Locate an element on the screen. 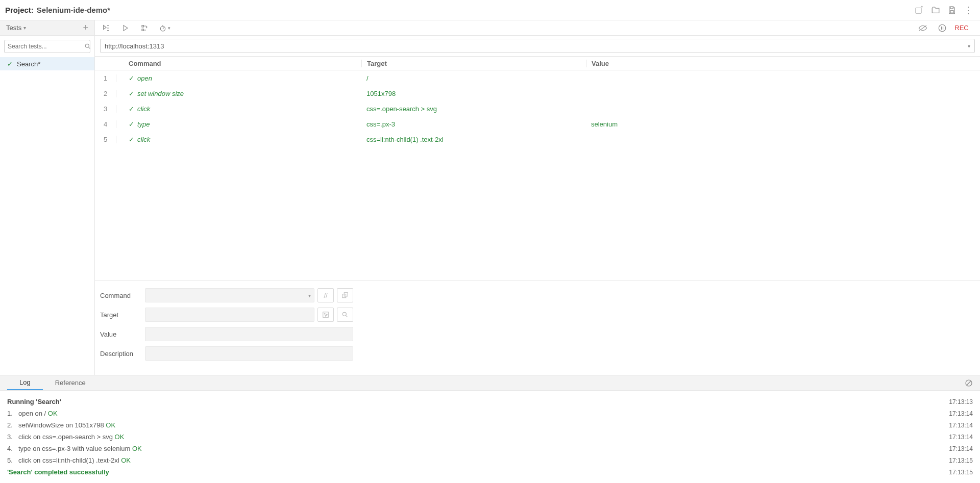 The height and width of the screenshot is (483, 980). editor-command-label: Command is located at coordinates (122, 296).